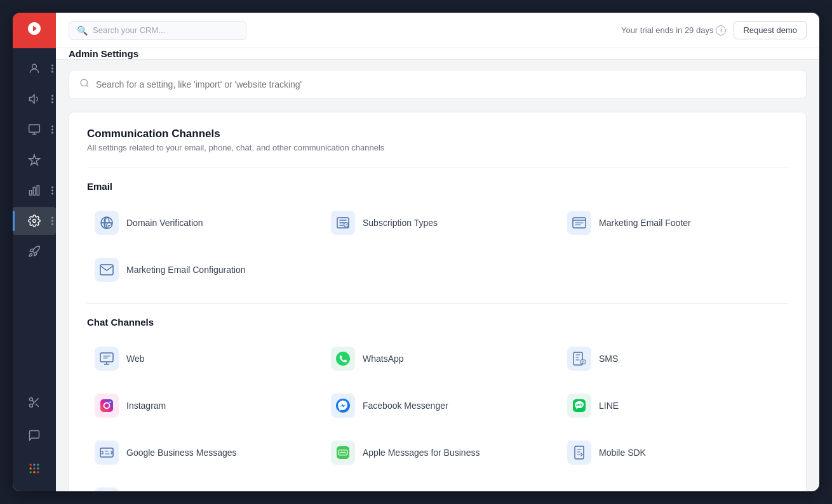 The width and height of the screenshot is (832, 504). What do you see at coordinates (438, 406) in the screenshot?
I see `setting-item-facebook-messenger: Facebook Messenger` at bounding box center [438, 406].